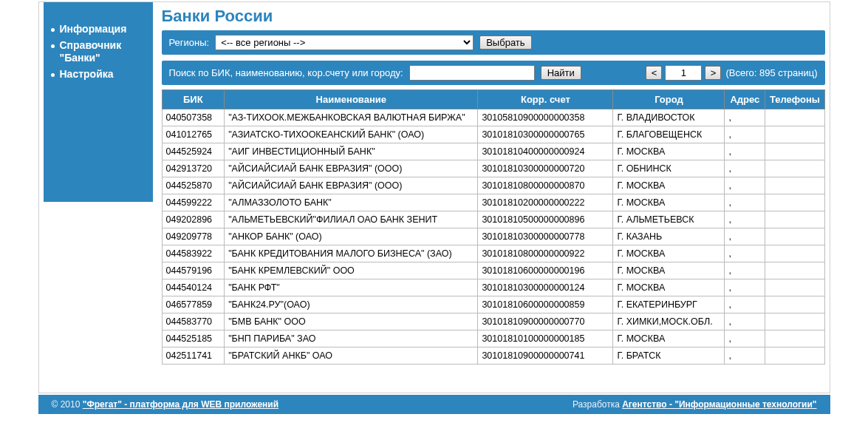 The height and width of the screenshot is (434, 868). What do you see at coordinates (98, 197) in the screenshot?
I see `sidebar: Информация Справочник "Банки" Настройка` at bounding box center [98, 197].